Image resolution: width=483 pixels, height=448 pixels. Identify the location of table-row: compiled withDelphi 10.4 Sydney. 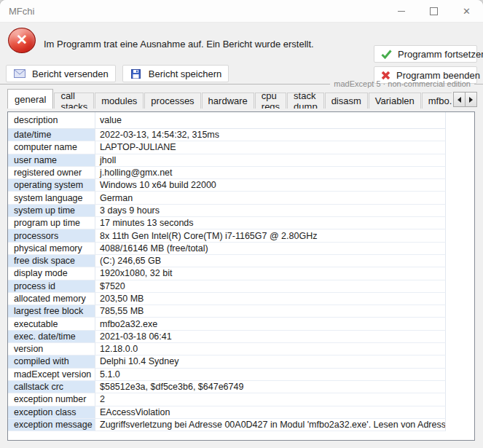
(241, 361).